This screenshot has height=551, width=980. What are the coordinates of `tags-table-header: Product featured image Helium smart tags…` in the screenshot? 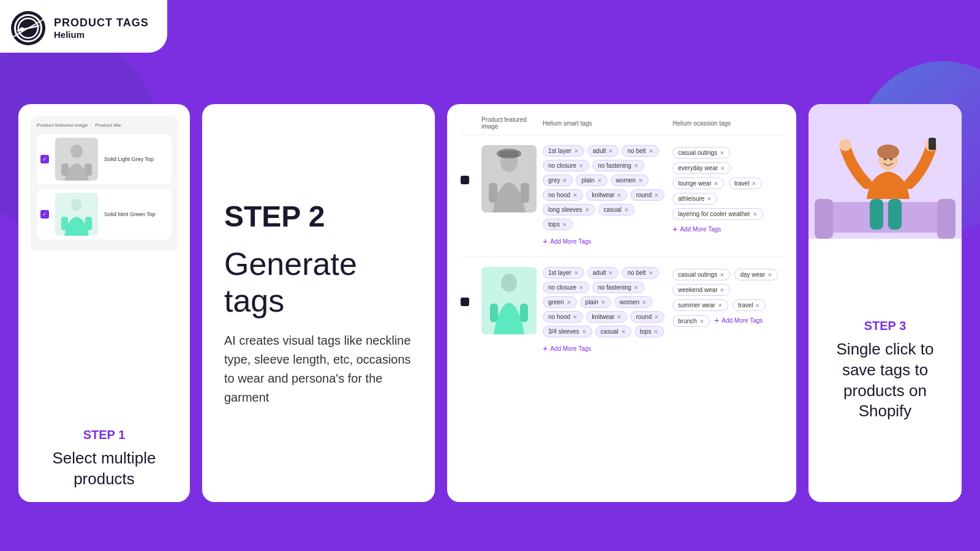 It's located at (622, 126).